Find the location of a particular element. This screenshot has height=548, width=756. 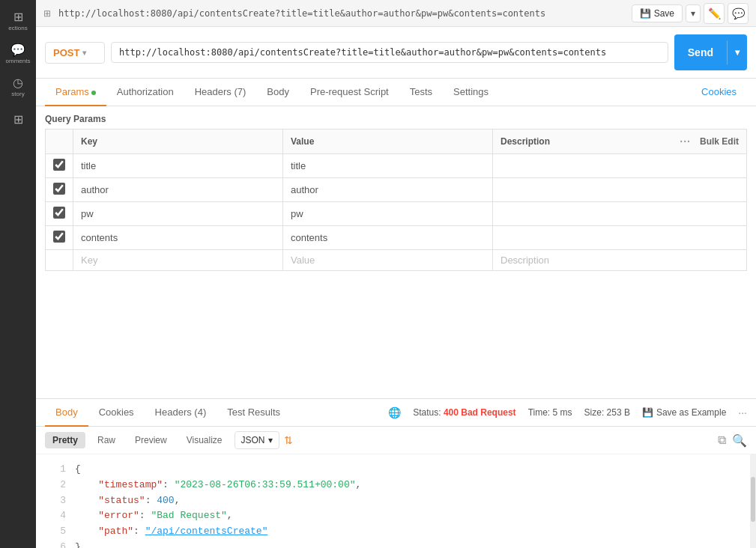

response-tab-test-results: Test Results is located at coordinates (253, 413).